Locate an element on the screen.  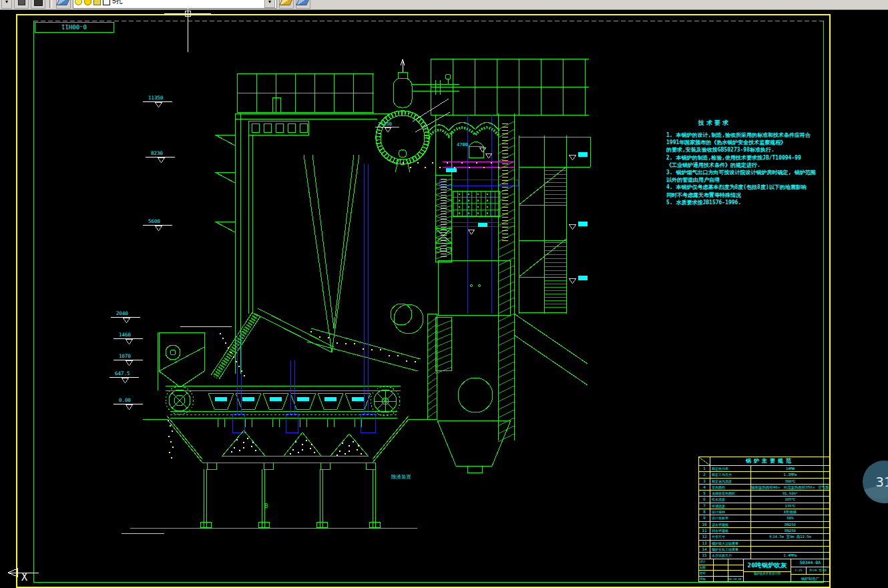
spec-row: 12外形尺寸长14.5m 宽9m 高12.5m is located at coordinates (764, 537).